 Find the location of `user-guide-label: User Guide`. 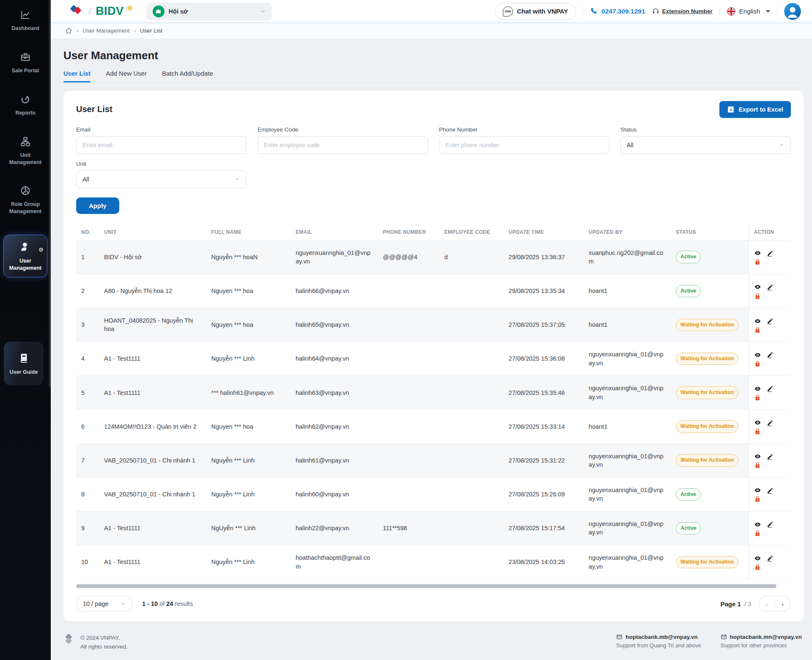

user-guide-label: User Guide is located at coordinates (24, 372).